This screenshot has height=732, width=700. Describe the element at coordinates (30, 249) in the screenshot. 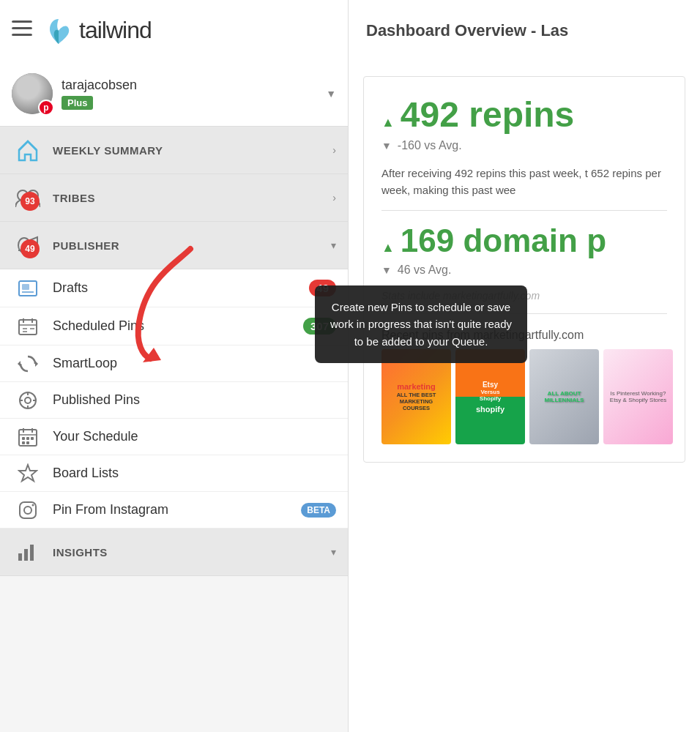

I see `publisher-count-badge: 49` at that location.